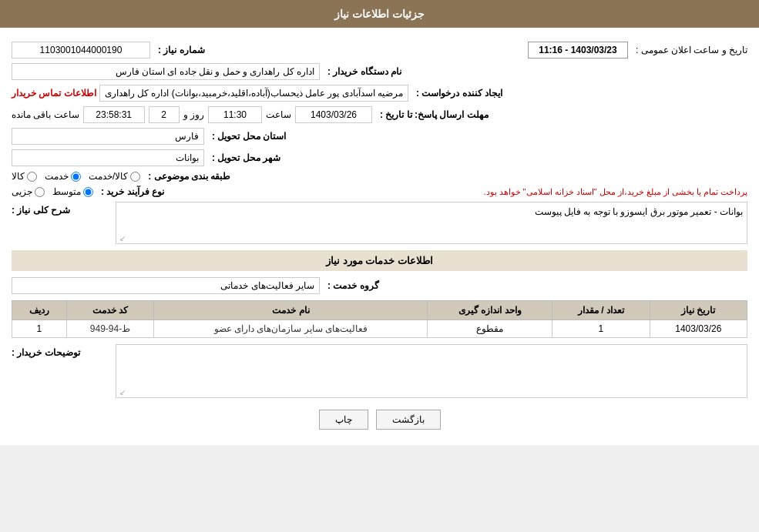 This screenshot has width=759, height=532. Describe the element at coordinates (40, 192) in the screenshot. I see `process-jozii-radio` at that location.